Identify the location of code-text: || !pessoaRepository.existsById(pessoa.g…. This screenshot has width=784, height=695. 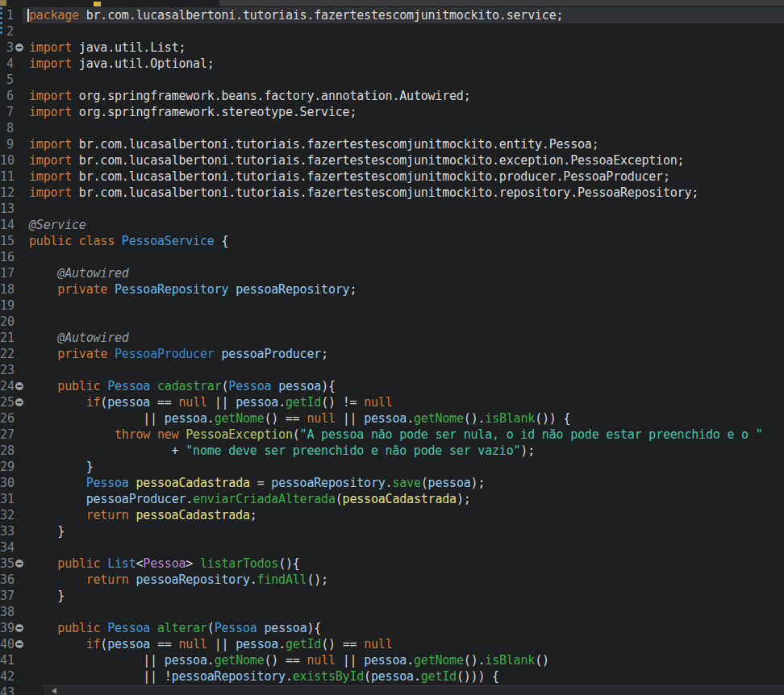
(265, 676).